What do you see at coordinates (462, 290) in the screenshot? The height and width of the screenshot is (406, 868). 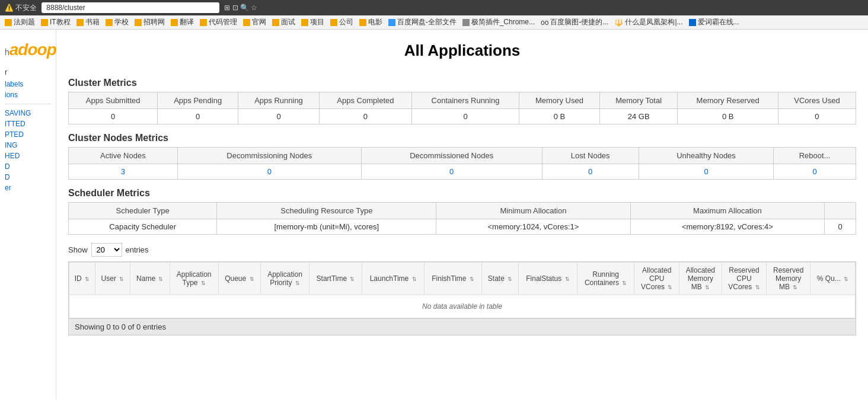 I see `applications-table-wrapper: ID ⇅ User ⇅ Name ⇅ ApplicationType ⇅ Que…` at bounding box center [462, 290].